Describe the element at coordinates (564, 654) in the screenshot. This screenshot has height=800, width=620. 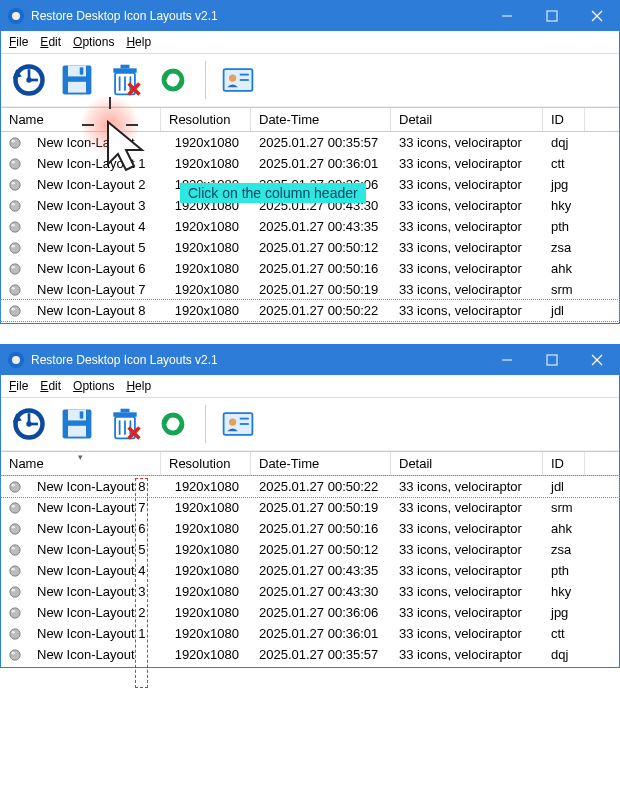
I see `cell-id: dqj` at that location.